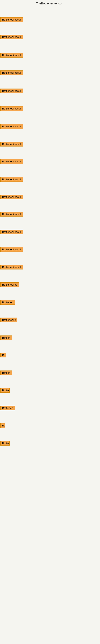 Image resolution: width=100 pixels, height=644 pixels. Describe the element at coordinates (12, 232) in the screenshot. I see `bottleneck-item-13: Bottleneck result` at that location.